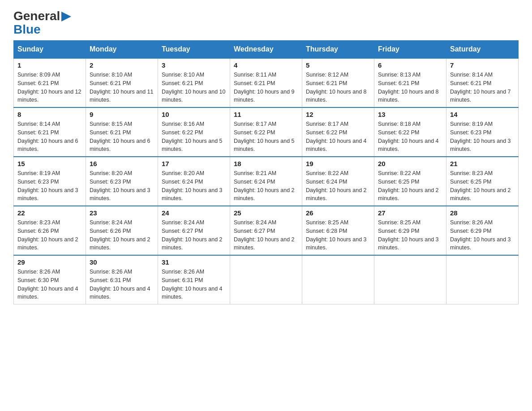  What do you see at coordinates (122, 181) in the screenshot?
I see `calendar-day-16: 16 Sunrise: 8:20 AMSunset: 6:23 PMDaylig…` at bounding box center [122, 181].